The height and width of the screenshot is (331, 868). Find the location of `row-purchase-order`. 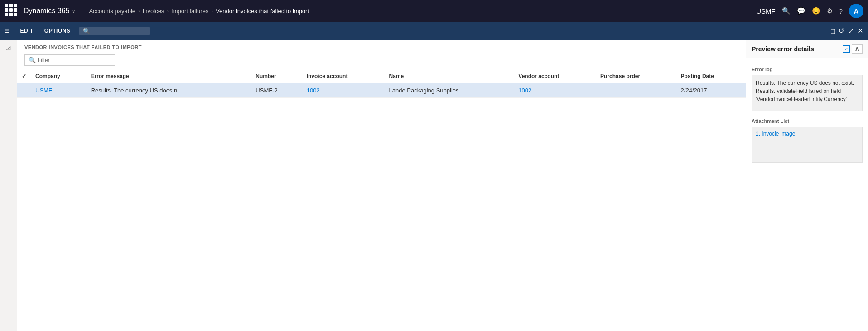

row-purchase-order is located at coordinates (636, 91).